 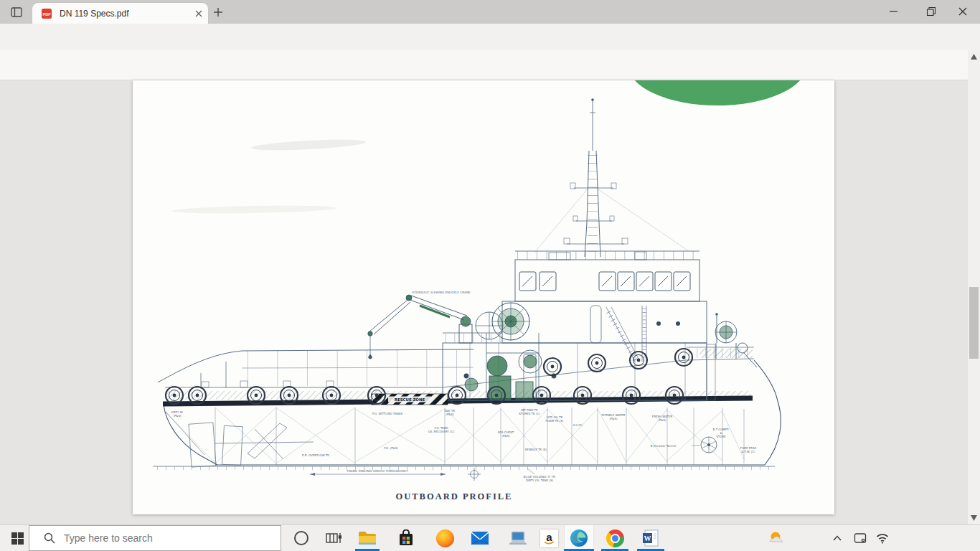 What do you see at coordinates (301, 538) in the screenshot?
I see `cortana-icon` at bounding box center [301, 538].